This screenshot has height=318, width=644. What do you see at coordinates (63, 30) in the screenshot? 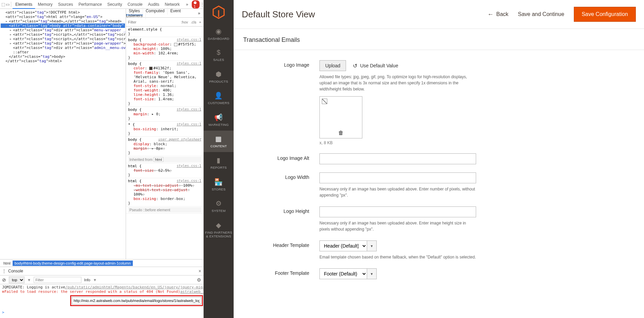
I see `dom-line: ▸<attr">class="tag">div attr">class="men…` at bounding box center [63, 30].